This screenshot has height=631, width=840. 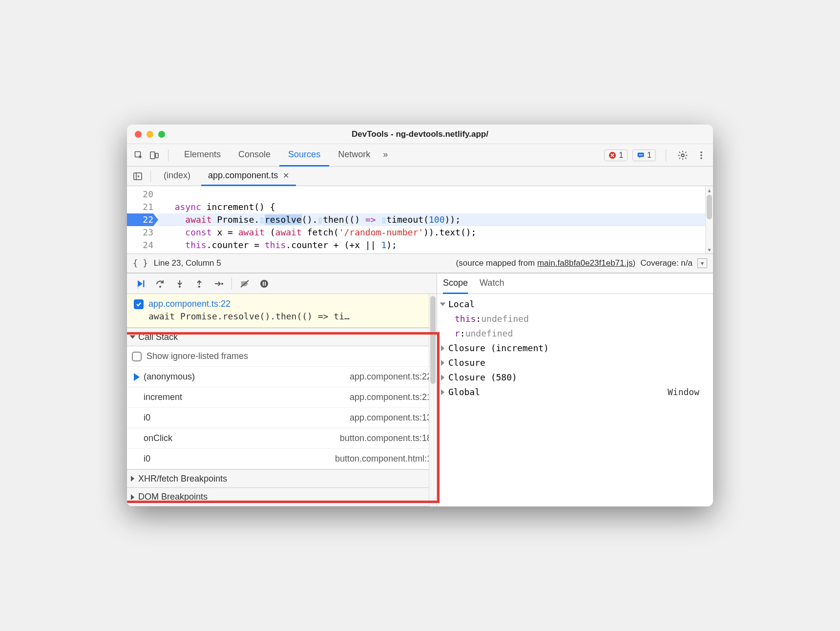 What do you see at coordinates (283, 155) in the screenshot?
I see `panel-tabs: Elements Console Sources Network »` at bounding box center [283, 155].